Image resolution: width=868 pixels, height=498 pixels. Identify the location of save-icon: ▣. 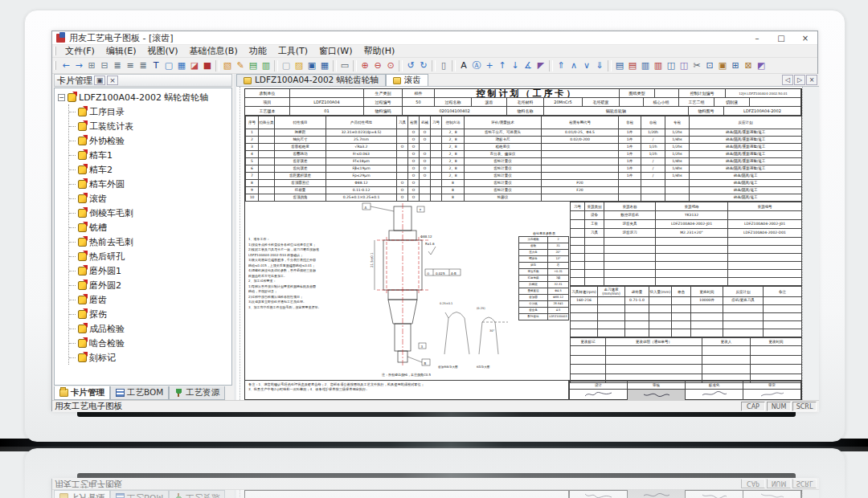
(312, 66).